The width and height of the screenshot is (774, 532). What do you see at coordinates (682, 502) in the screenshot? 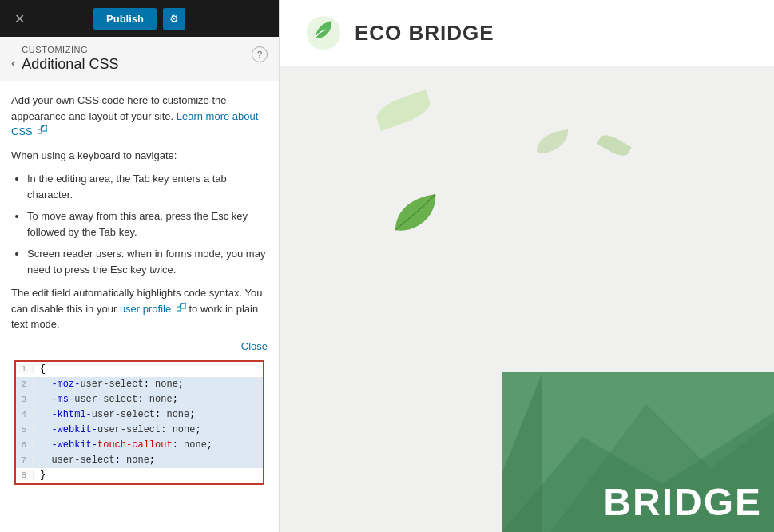
I see `bottom-card-text: BRIDGE` at bounding box center [682, 502].